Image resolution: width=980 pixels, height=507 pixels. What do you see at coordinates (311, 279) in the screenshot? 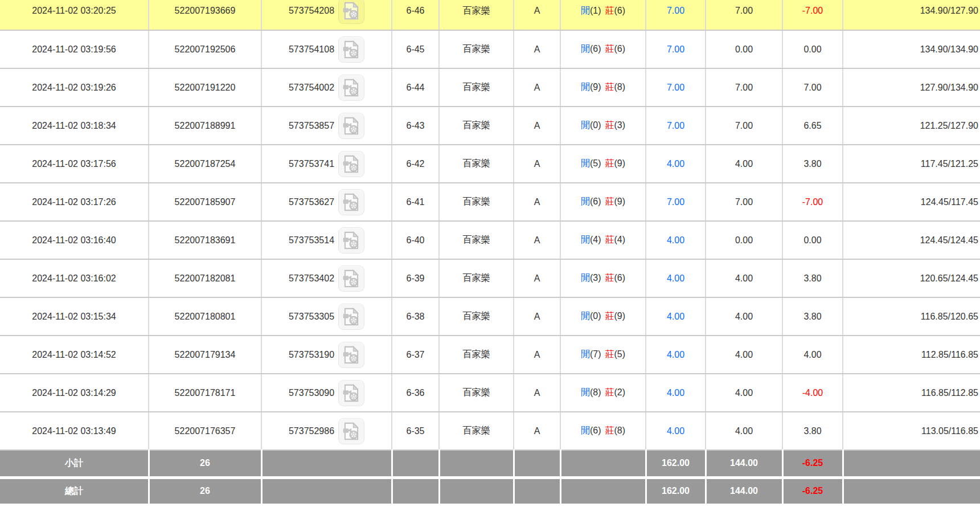
I see `round-id: 573753402` at bounding box center [311, 279].